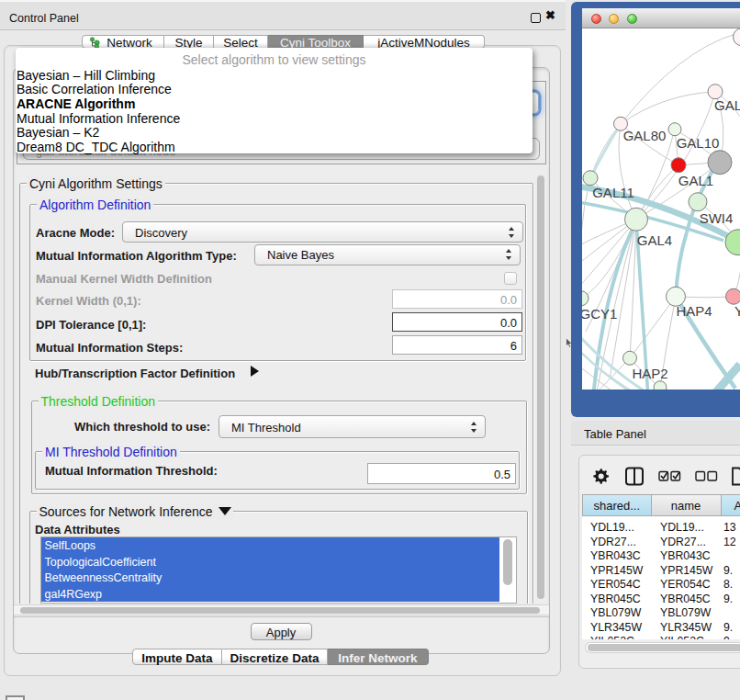  Describe the element at coordinates (698, 143) in the screenshot. I see `svg-text: GAL10` at that location.